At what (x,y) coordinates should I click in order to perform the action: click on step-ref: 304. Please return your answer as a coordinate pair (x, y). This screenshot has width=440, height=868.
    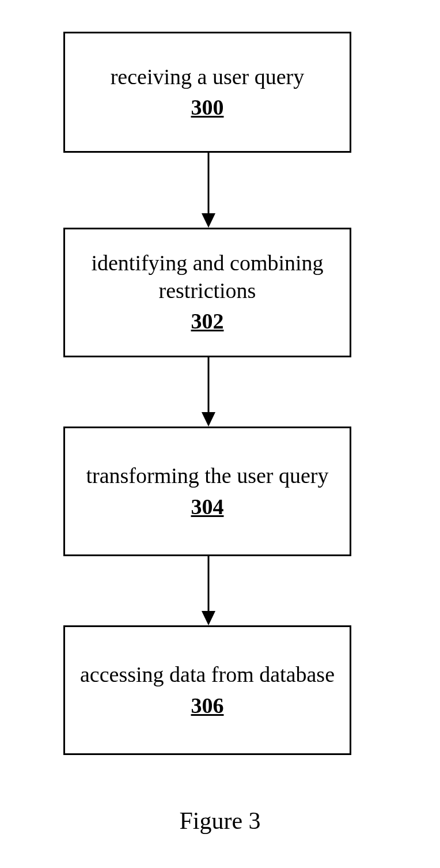
    Looking at the image, I should click on (207, 507).